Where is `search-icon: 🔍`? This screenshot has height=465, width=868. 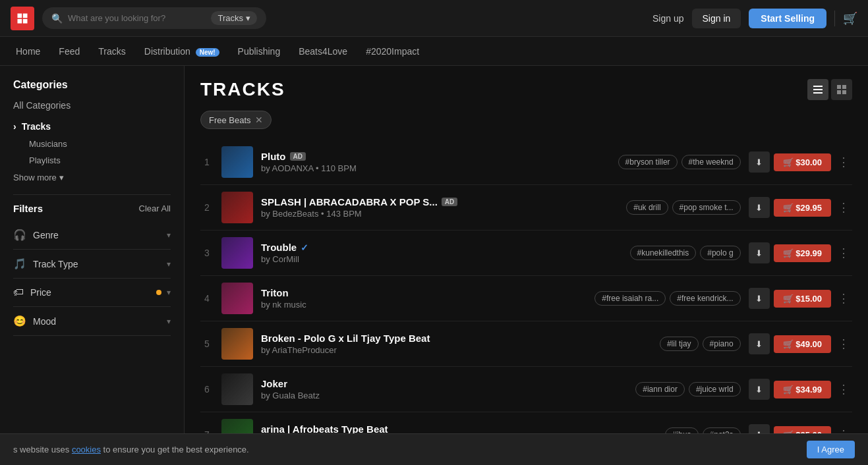 search-icon: 🔍 is located at coordinates (57, 18).